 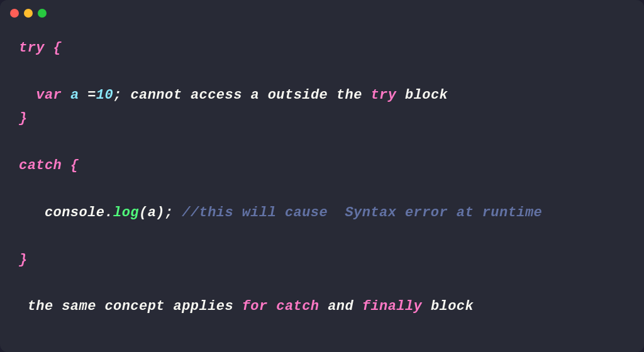 What do you see at coordinates (49, 96) in the screenshot?
I see `var-keyword: var` at bounding box center [49, 96].